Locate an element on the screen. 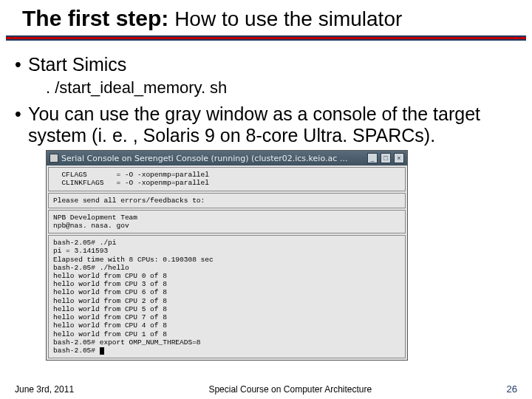  title-rule is located at coordinates (266, 38).